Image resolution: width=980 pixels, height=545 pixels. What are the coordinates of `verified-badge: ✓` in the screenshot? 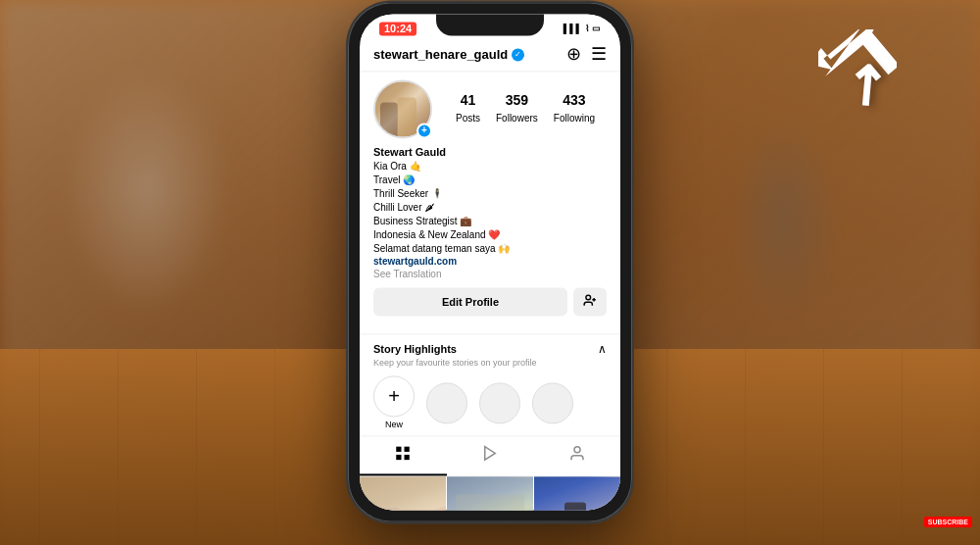 It's located at (517, 55).